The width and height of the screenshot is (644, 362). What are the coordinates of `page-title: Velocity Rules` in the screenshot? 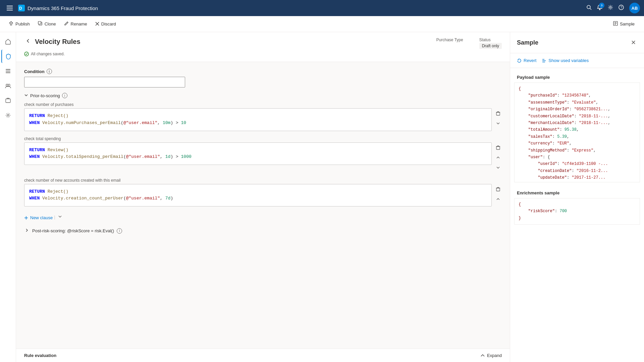 It's located at (58, 42).